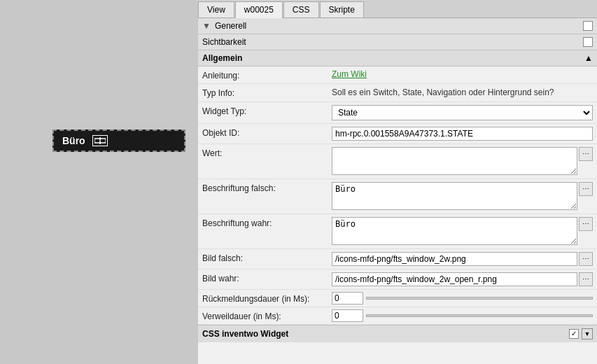  Describe the element at coordinates (398, 9) in the screenshot. I see `tab-bar: View w00025 CSS Skripte` at that location.